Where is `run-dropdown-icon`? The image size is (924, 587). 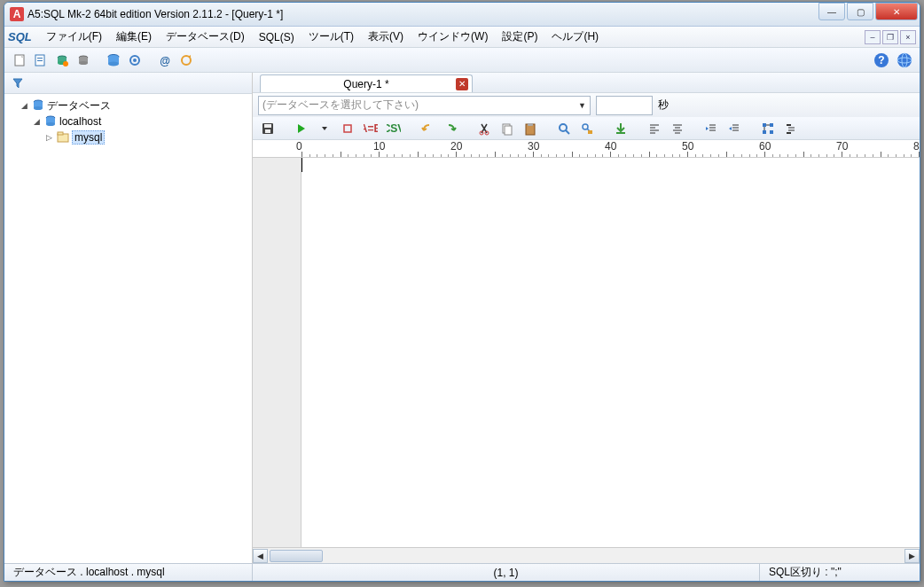
run-dropdown-icon is located at coordinates (325, 129).